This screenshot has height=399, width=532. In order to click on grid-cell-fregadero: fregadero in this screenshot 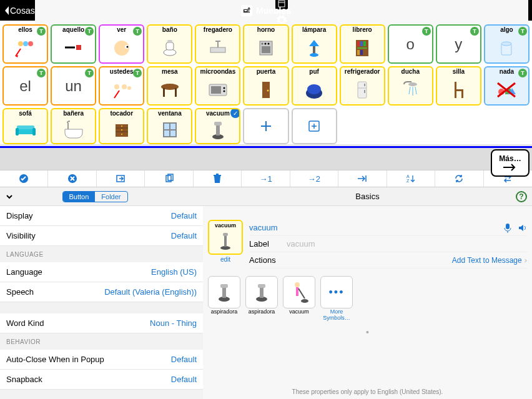, I will do `click(217, 44)`.